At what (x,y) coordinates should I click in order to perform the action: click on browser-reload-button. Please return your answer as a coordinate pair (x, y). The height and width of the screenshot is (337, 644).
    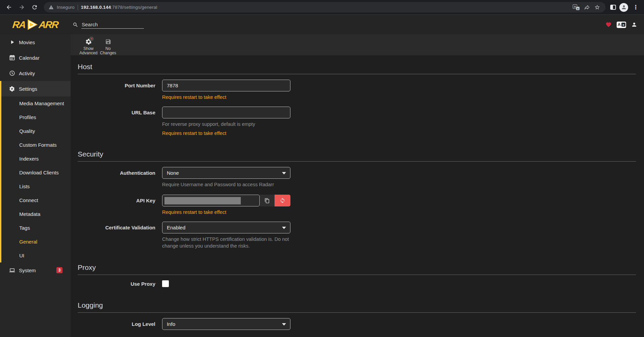
    Looking at the image, I should click on (34, 7).